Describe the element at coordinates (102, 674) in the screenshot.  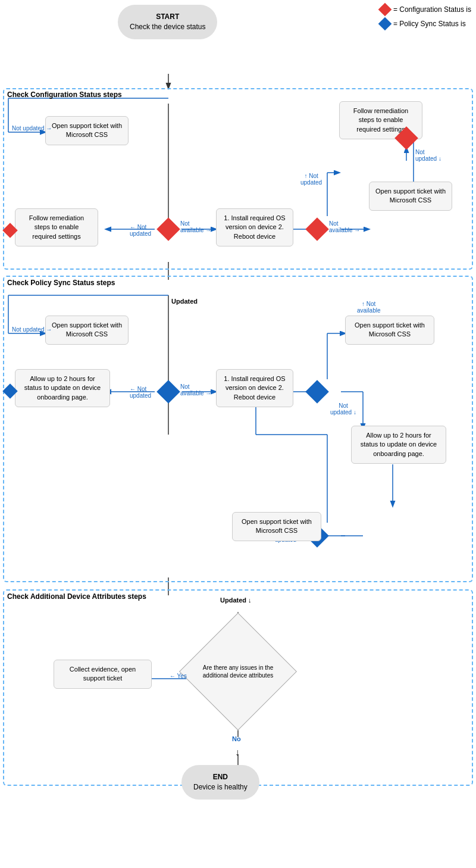
I see `additional-collect: Collect evidence, open support ticket` at that location.